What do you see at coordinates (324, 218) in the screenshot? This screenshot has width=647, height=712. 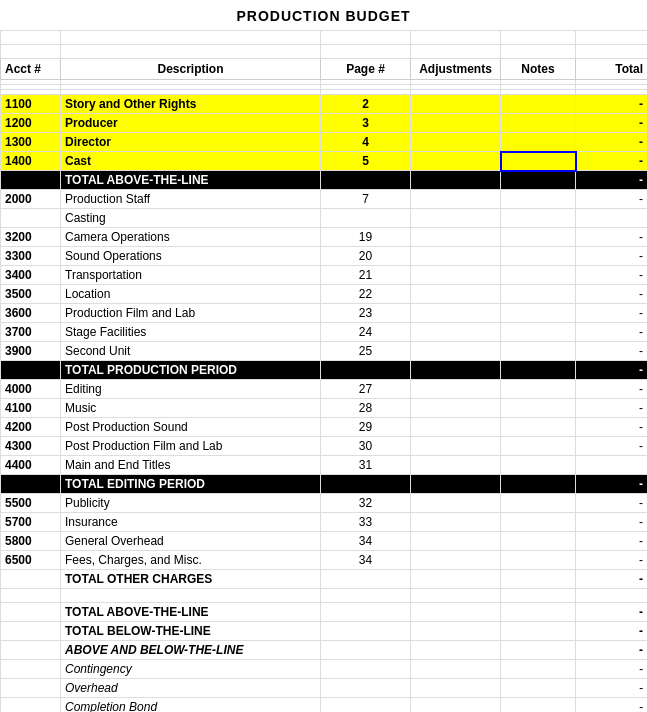 I see `table-row: Casting` at bounding box center [324, 218].